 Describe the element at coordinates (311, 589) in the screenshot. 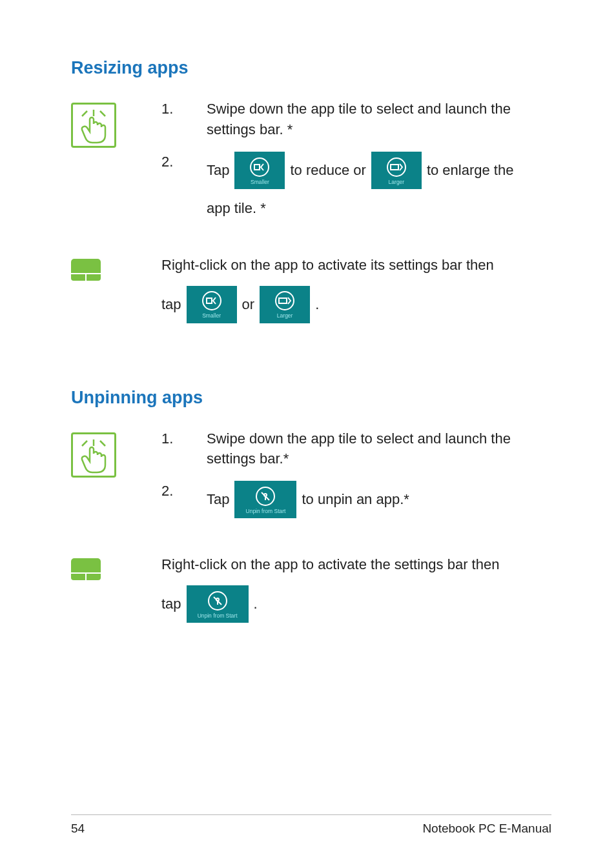

I see `unpinning-touchpad-row: Right-click on the app to activate the s…` at that location.